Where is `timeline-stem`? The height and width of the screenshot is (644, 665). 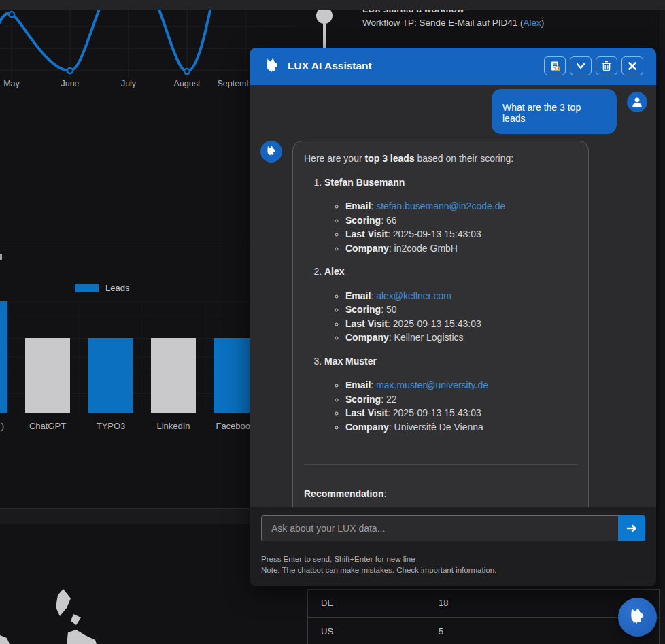 timeline-stem is located at coordinates (324, 37).